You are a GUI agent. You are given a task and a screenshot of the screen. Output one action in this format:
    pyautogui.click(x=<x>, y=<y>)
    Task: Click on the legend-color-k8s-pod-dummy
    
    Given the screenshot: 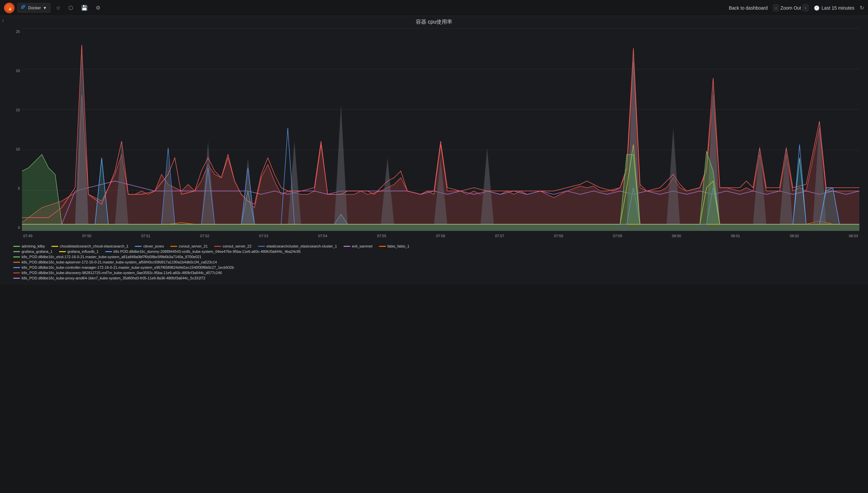 What is the action you would take?
    pyautogui.click(x=109, y=252)
    